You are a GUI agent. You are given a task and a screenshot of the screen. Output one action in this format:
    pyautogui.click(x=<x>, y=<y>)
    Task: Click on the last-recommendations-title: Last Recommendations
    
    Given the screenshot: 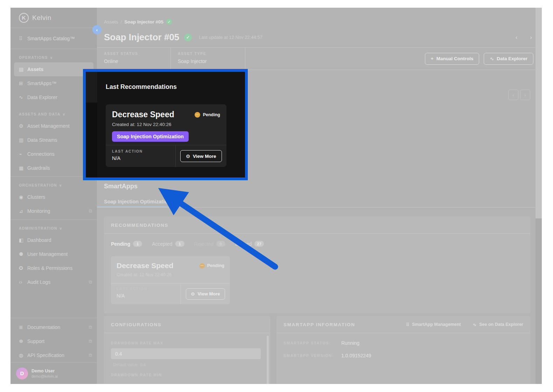 What is the action you would take?
    pyautogui.click(x=141, y=87)
    